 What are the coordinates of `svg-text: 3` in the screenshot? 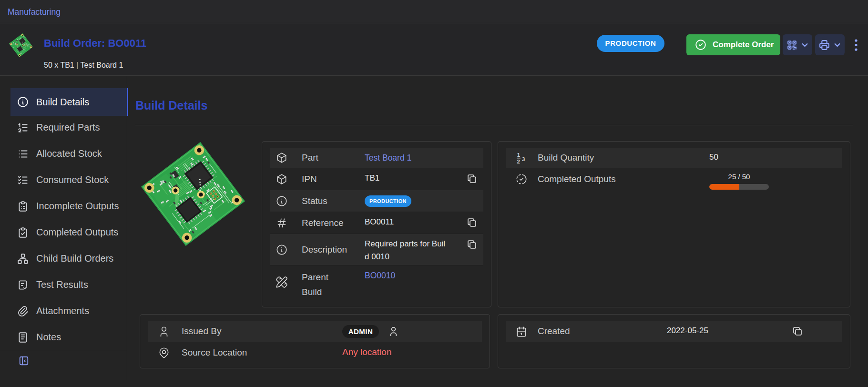 It's located at (523, 159).